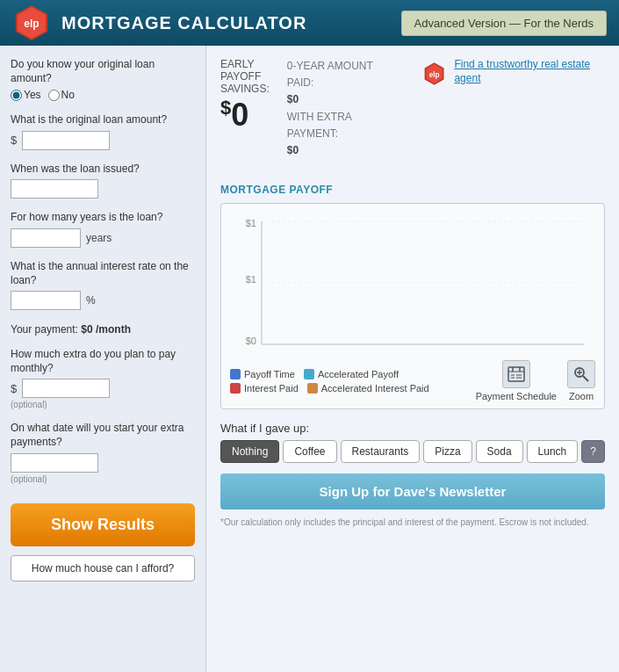  What do you see at coordinates (103, 568) in the screenshot?
I see `afford-button: How much house can I afford?` at bounding box center [103, 568].